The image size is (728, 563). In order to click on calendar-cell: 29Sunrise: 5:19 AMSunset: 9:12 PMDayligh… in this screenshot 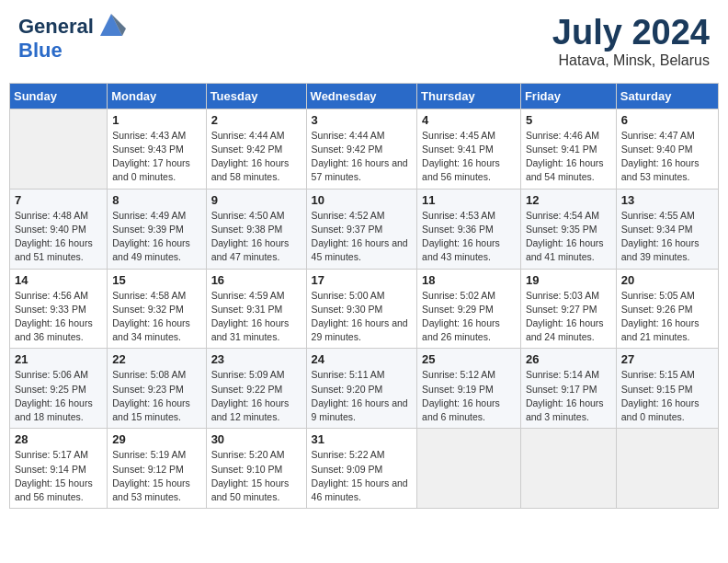, I will do `click(156, 469)`.